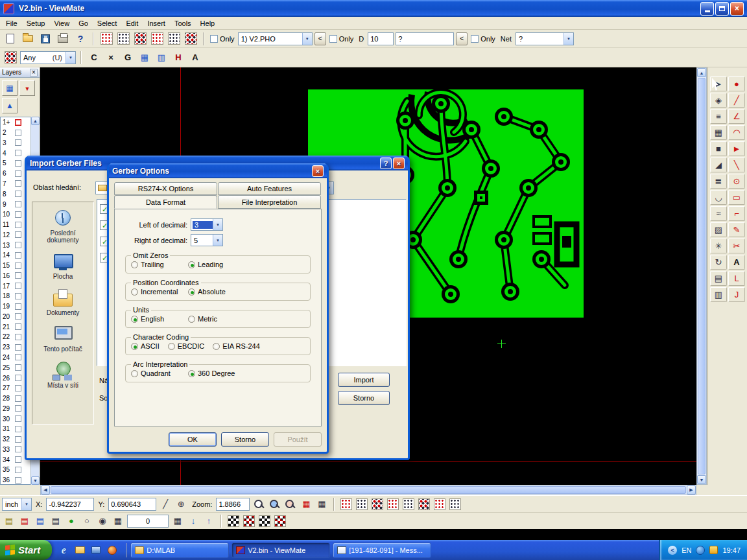 This screenshot has width=747, height=560. Describe the element at coordinates (12, 23) in the screenshot. I see `menu-item: File` at that location.